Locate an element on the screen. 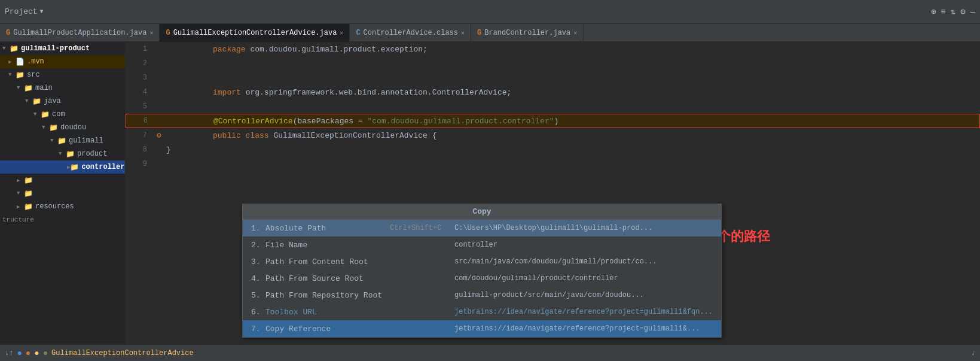 The width and height of the screenshot is (980, 361). chevron-down-icon: ▼ is located at coordinates (42, 12).